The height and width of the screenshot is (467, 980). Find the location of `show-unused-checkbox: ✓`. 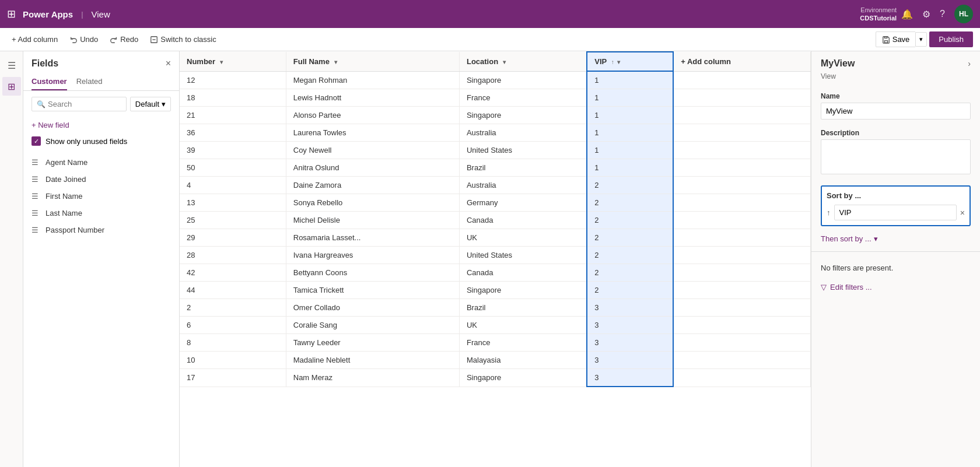

show-unused-checkbox: ✓ is located at coordinates (36, 141).